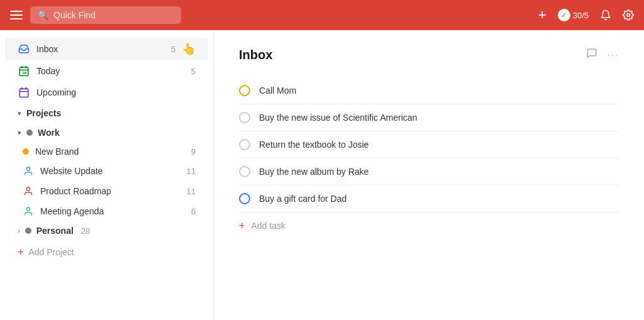 Image resolution: width=644 pixels, height=320 pixels. What do you see at coordinates (55, 231) in the screenshot?
I see `personal-label: Personal` at bounding box center [55, 231].